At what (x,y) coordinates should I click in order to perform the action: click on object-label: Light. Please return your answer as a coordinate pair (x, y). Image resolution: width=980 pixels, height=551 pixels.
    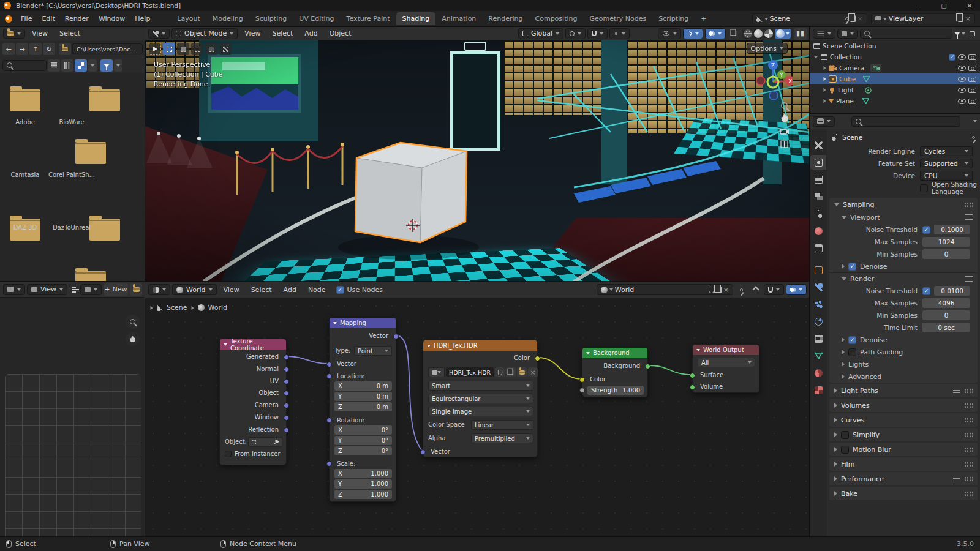
    Looking at the image, I should click on (846, 90).